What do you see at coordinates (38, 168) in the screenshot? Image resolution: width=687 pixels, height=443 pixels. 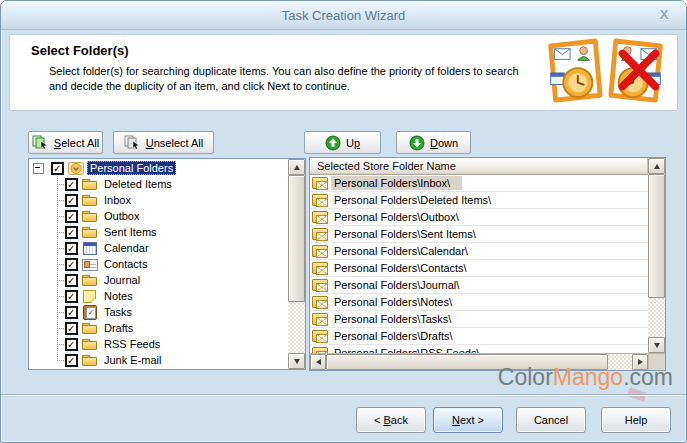 I see `collapse-icon` at bounding box center [38, 168].